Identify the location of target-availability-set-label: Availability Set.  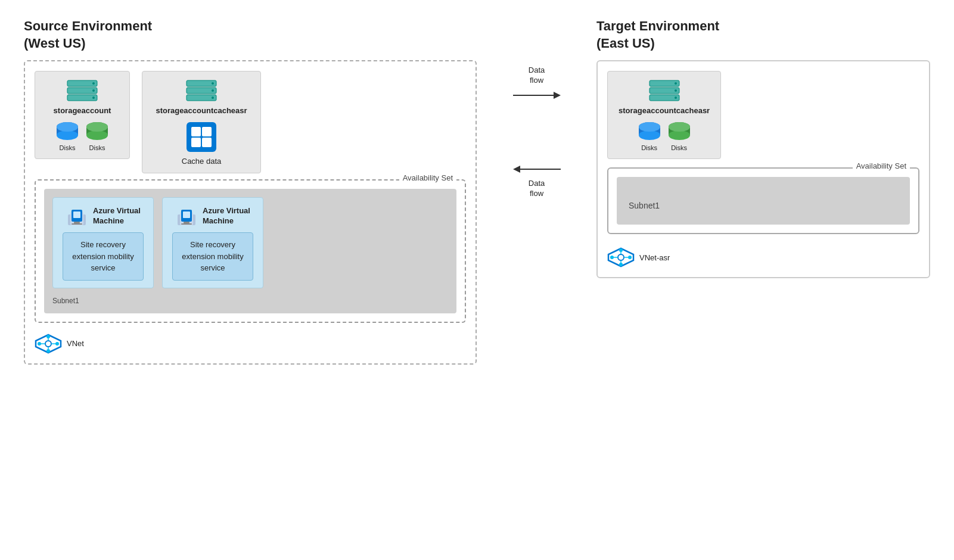
(881, 166).